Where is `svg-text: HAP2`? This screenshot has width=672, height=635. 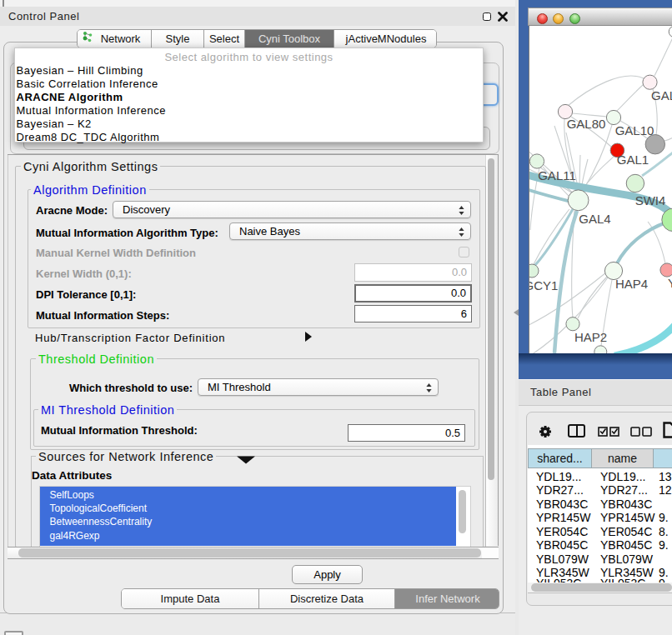 svg-text: HAP2 is located at coordinates (590, 337).